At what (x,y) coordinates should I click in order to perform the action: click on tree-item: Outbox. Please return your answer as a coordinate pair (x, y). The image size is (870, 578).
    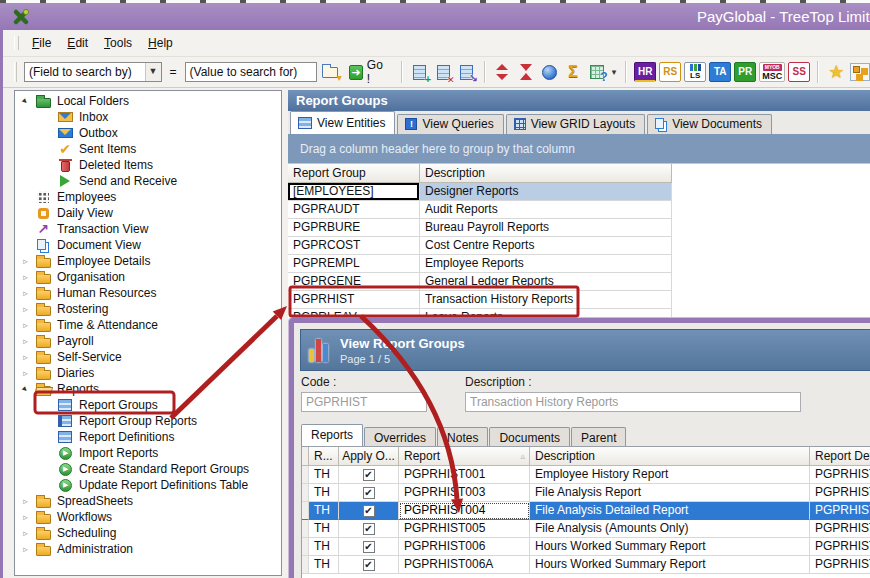
    Looking at the image, I should click on (148, 133).